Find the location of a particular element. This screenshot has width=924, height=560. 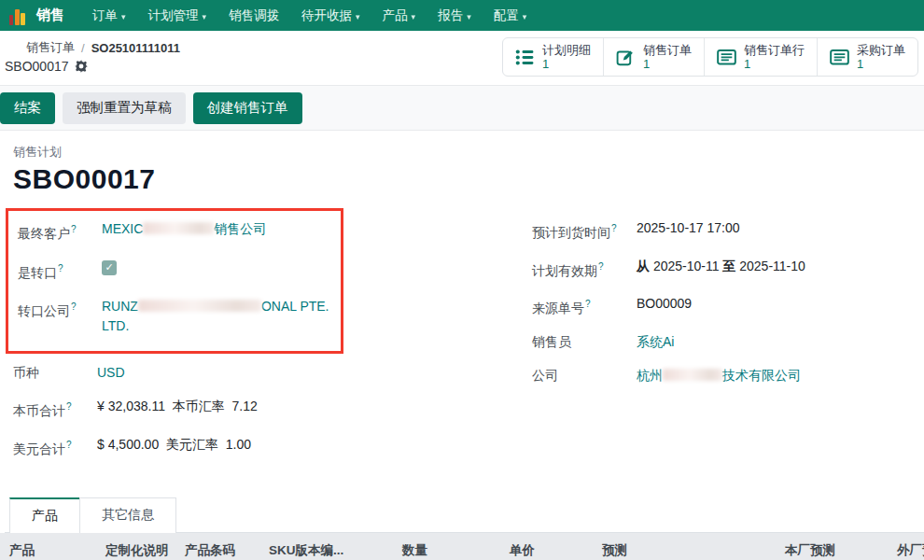

transit-company-value: RUNZONAL PTE. LTD. is located at coordinates (217, 316).